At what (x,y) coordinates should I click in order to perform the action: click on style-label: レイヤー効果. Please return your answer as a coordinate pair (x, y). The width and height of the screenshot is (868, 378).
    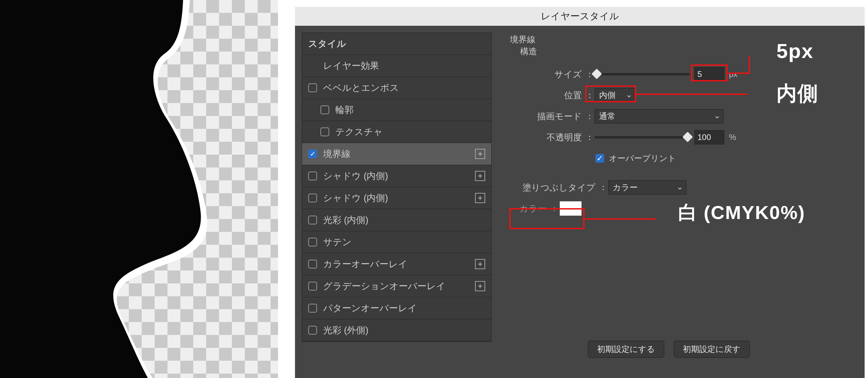
    Looking at the image, I should click on (404, 66).